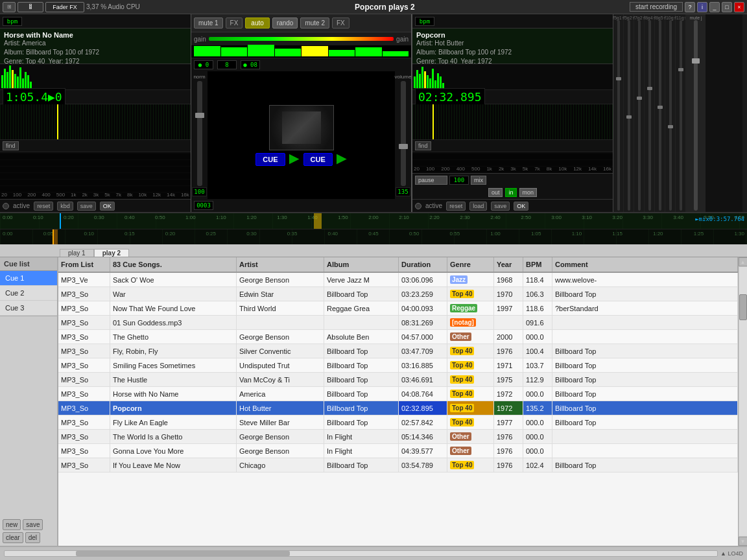  Describe the element at coordinates (398, 351) in the screenshot. I see `track-row: MP3_So Fly, Robin, Fly Silver Conventic …` at that location.